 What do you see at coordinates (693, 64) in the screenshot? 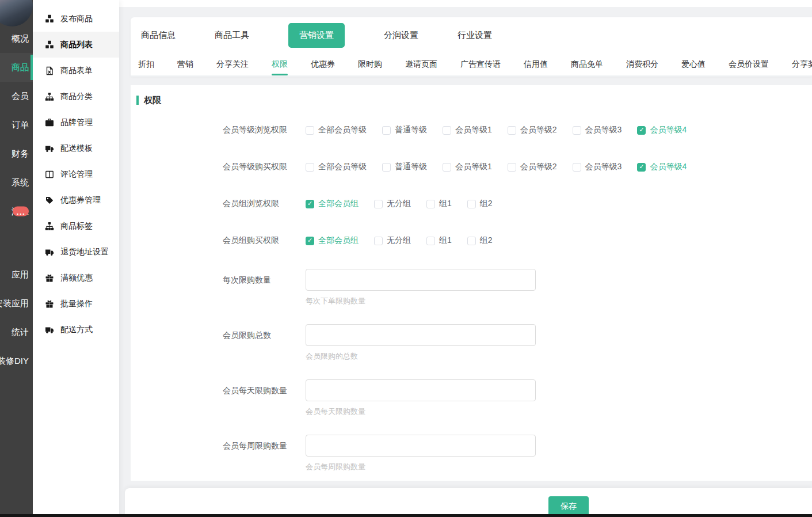
I see `subtab-love-value: 爱心值` at bounding box center [693, 64].